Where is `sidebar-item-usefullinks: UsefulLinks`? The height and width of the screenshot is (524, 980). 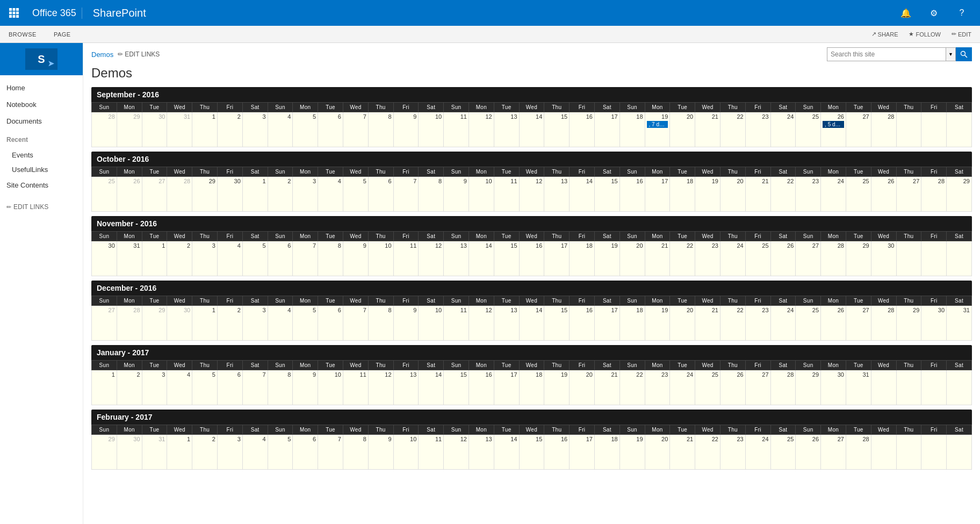
sidebar-item-usefullinks: UsefulLinks is located at coordinates (41, 170).